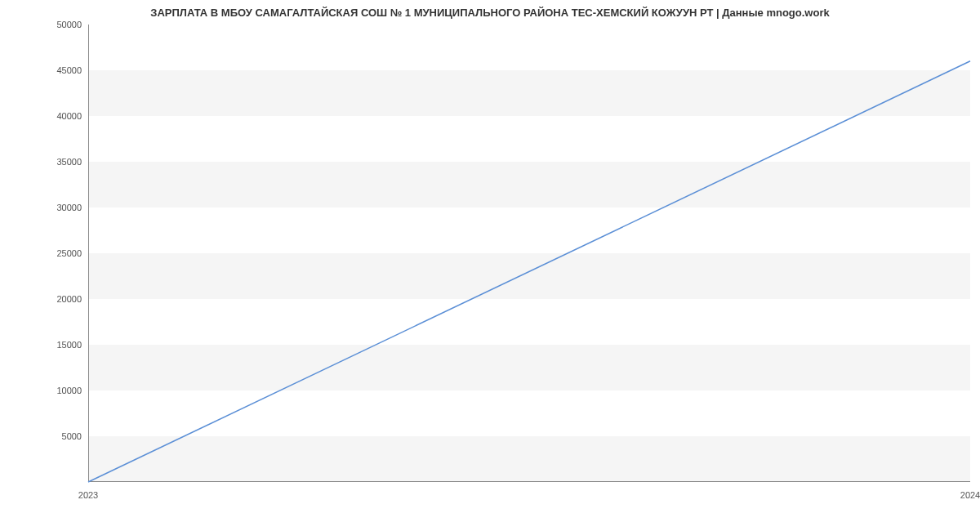 The width and height of the screenshot is (980, 531). What do you see at coordinates (69, 162) in the screenshot?
I see `y-tick-label: 35000` at bounding box center [69, 162].